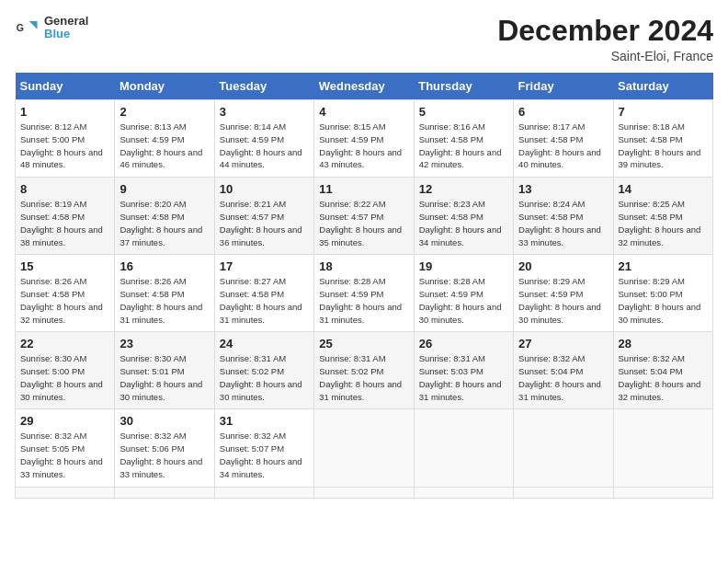 This screenshot has width=728, height=563. What do you see at coordinates (364, 293) in the screenshot?
I see `calendar-cell: 18Sunrise: 8:28 AMSunset: 4:59 PMDayligh…` at bounding box center [364, 293].